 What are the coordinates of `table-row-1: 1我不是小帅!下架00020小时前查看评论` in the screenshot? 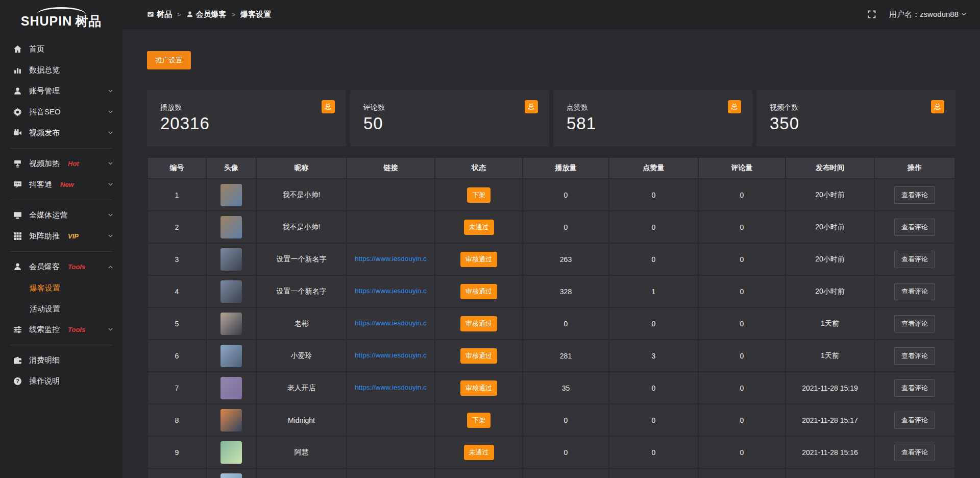 It's located at (551, 195).